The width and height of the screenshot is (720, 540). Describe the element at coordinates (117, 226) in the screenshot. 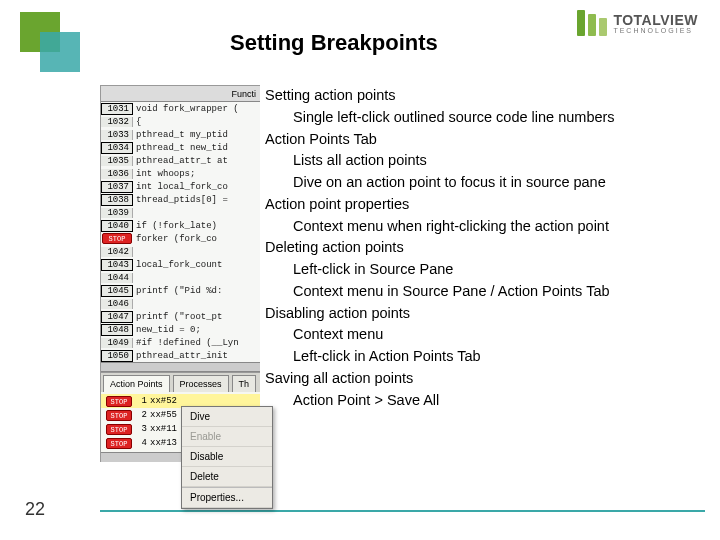

I see `line-number: 1040` at that location.